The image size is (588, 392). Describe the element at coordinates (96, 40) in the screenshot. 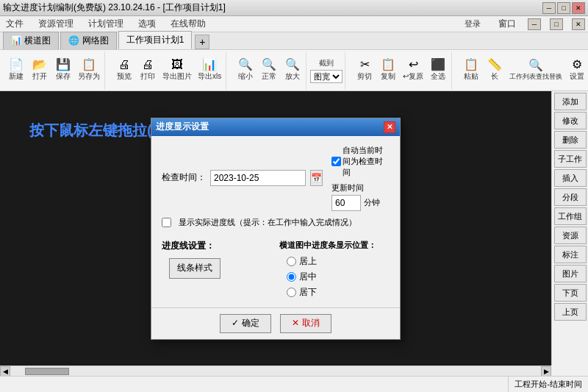

I see `tab-network-label: 网络图` at that location.